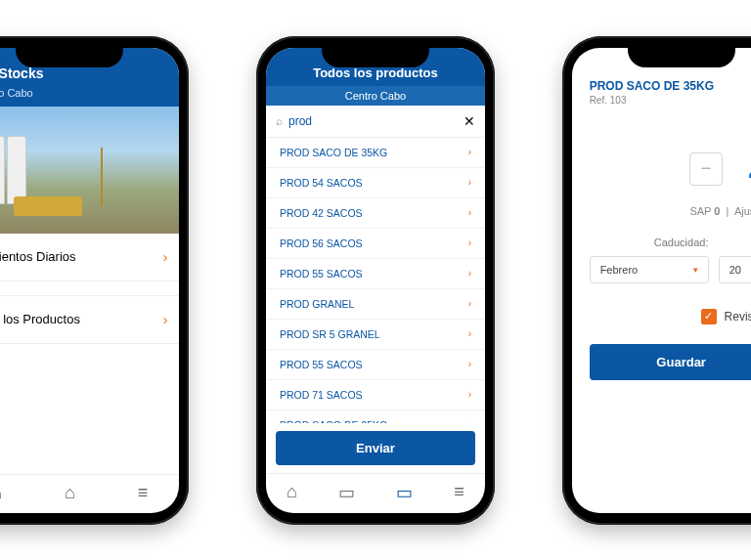 Image resolution: width=751 pixels, height=560 pixels. Describe the element at coordinates (671, 86) in the screenshot. I see `product-title: PROD SACO DE 35KG` at that location.